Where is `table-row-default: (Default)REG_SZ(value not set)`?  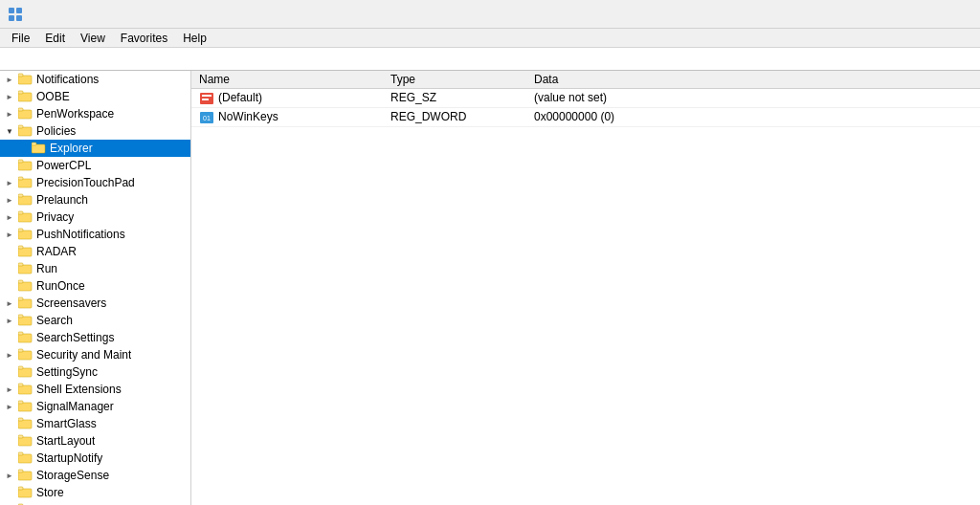
table-row-default: (Default)REG_SZ(value not set) is located at coordinates (586, 99).